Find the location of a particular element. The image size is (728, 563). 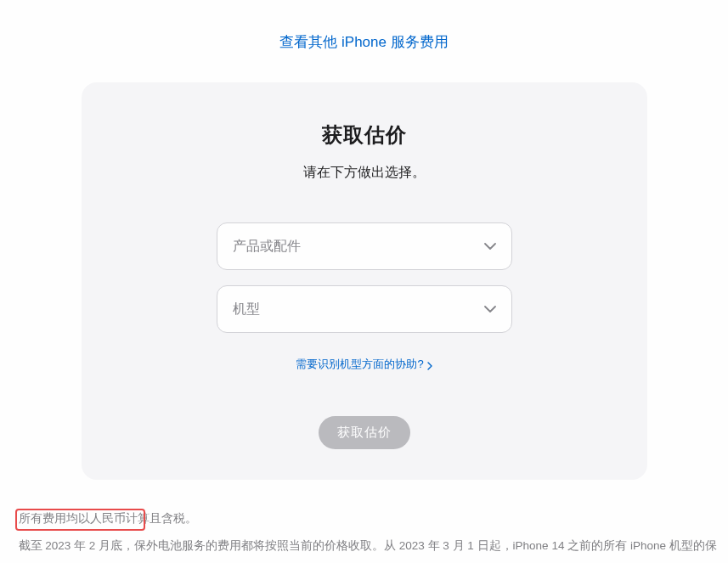

product-select-wrap: 产品或配件 is located at coordinates (364, 246).